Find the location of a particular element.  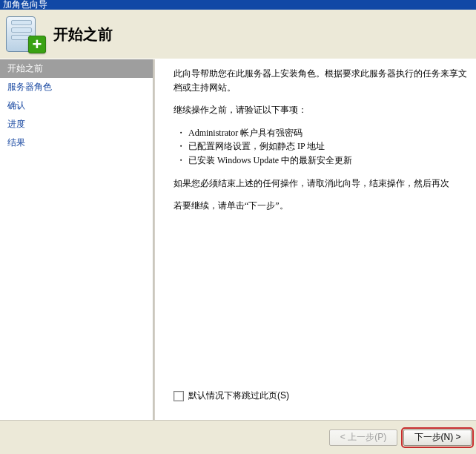

server-add-role-icon: + is located at coordinates (24, 34).